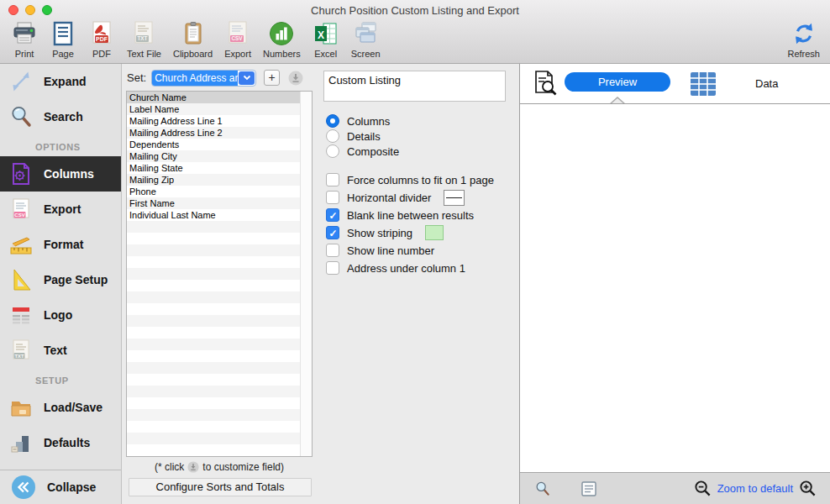  Describe the element at coordinates (385, 233) in the screenshot. I see `checkbox-row-show-striping: Show striping` at that location.